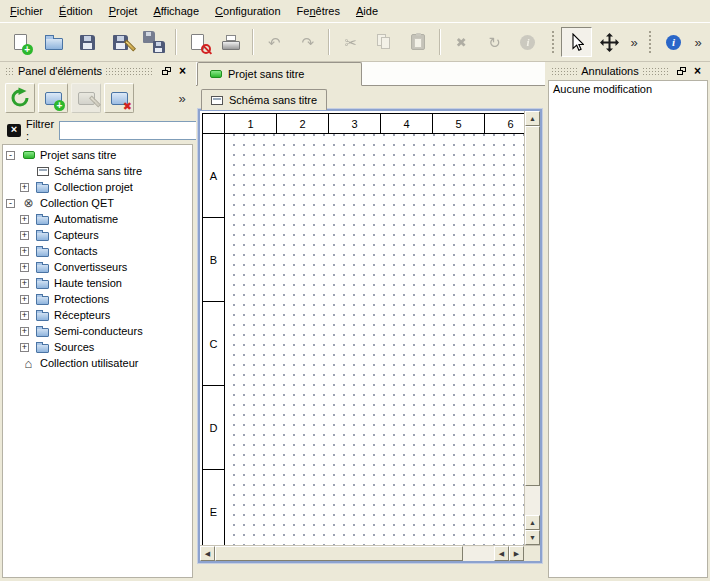 The image size is (710, 581). Describe the element at coordinates (532, 522) in the screenshot. I see `scroll-up-button-bottom` at that location.